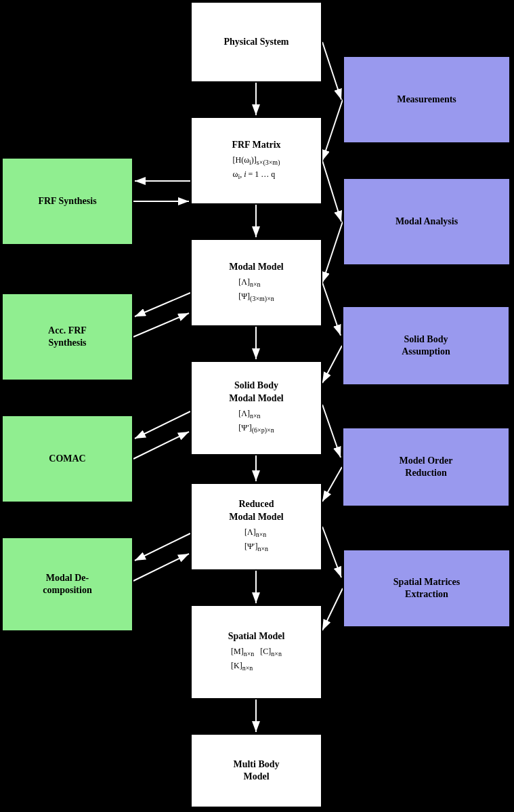 The image size is (514, 812). I want to click on spatial-model-title: Spatial Model, so click(257, 636).